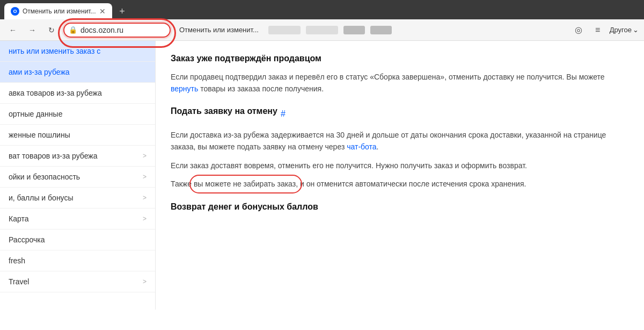 The height and width of the screenshot is (330, 644). Describe the element at coordinates (400, 207) in the screenshot. I see `section3-heading: Возврат денег и бонусных баллов` at that location.